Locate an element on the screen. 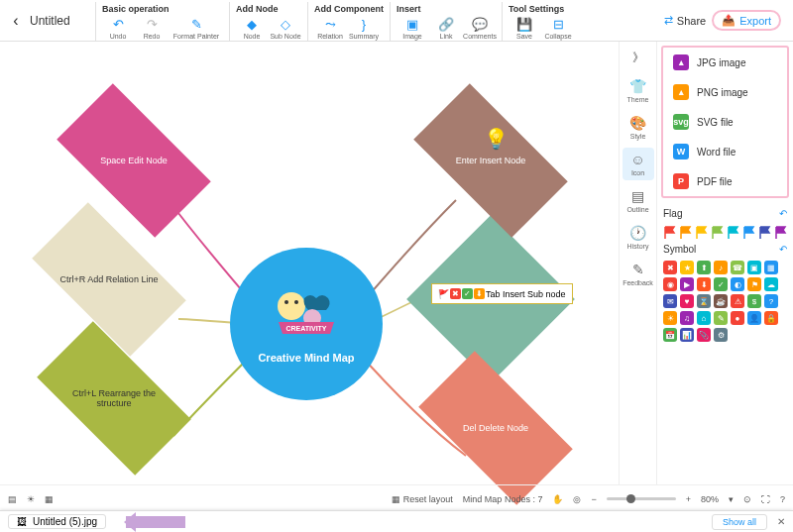 The image size is (793, 532). side-panel: ▴JPG image▴PNG imagesvgSVG fileWWord fil… is located at coordinates (726, 264).